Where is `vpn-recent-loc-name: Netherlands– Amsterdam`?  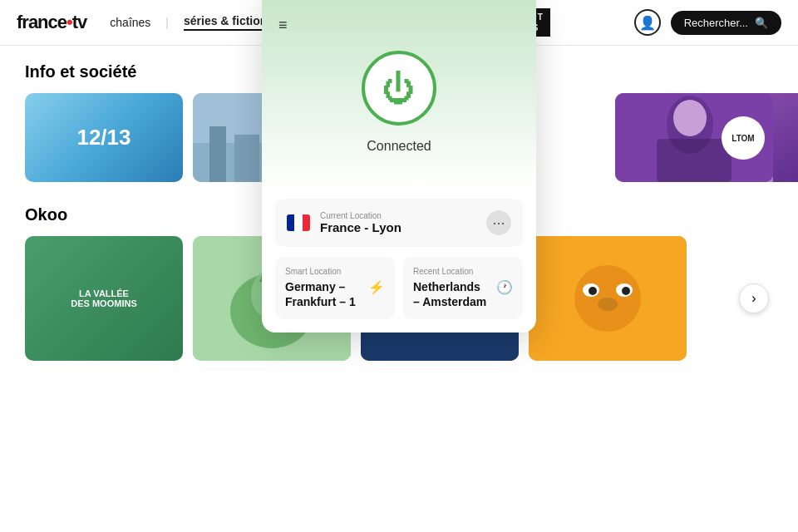
vpn-recent-loc-name: Netherlands– Amsterdam is located at coordinates (450, 294).